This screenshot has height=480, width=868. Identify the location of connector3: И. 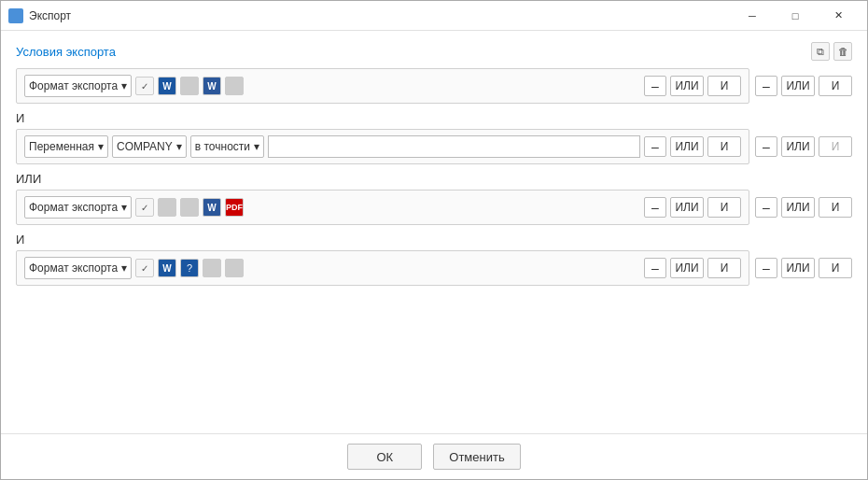
(434, 239).